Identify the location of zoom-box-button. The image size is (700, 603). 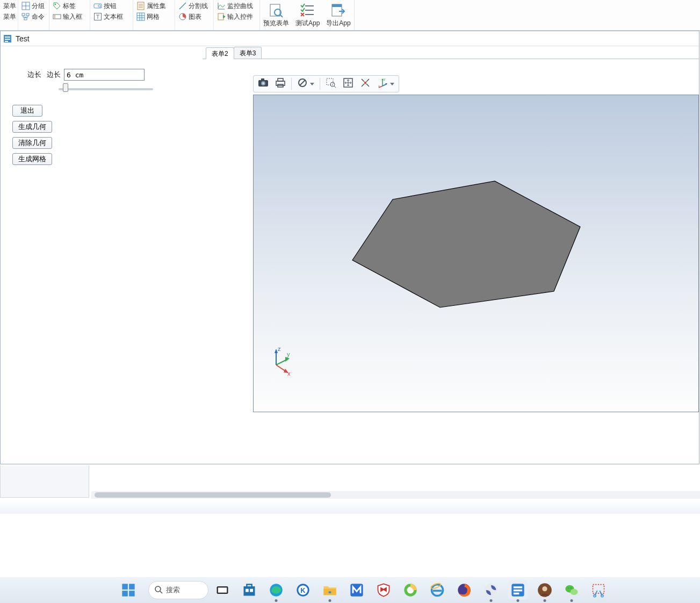
(331, 84).